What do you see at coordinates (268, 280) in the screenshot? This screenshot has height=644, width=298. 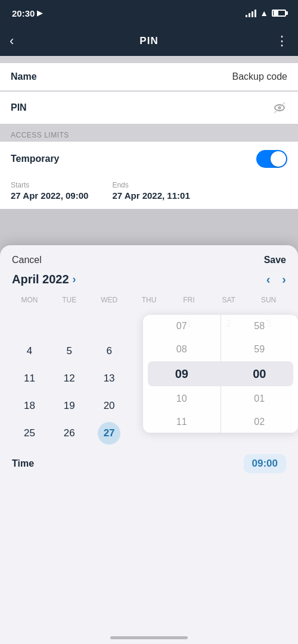 I see `prev-month-button: ‹` at bounding box center [268, 280].